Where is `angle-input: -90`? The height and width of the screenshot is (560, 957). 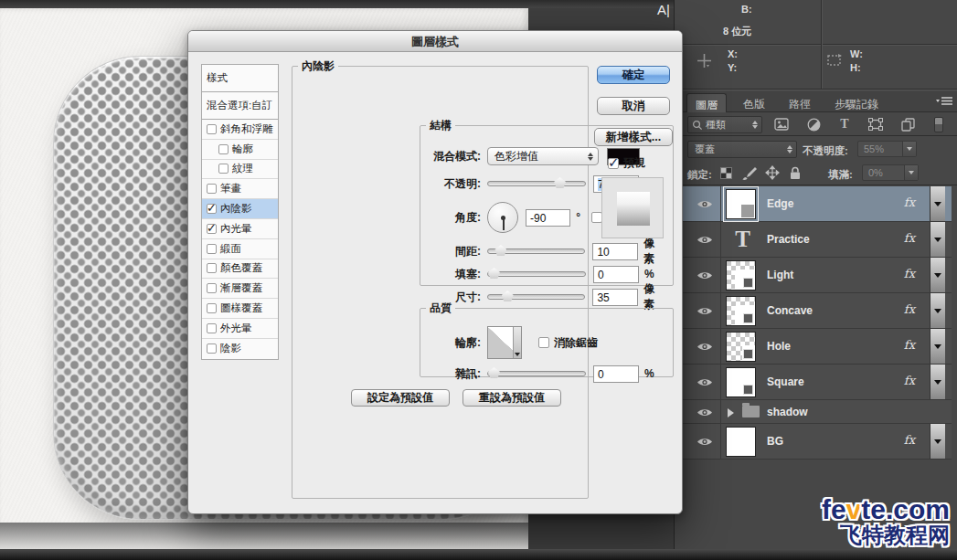
angle-input: -90 is located at coordinates (548, 217).